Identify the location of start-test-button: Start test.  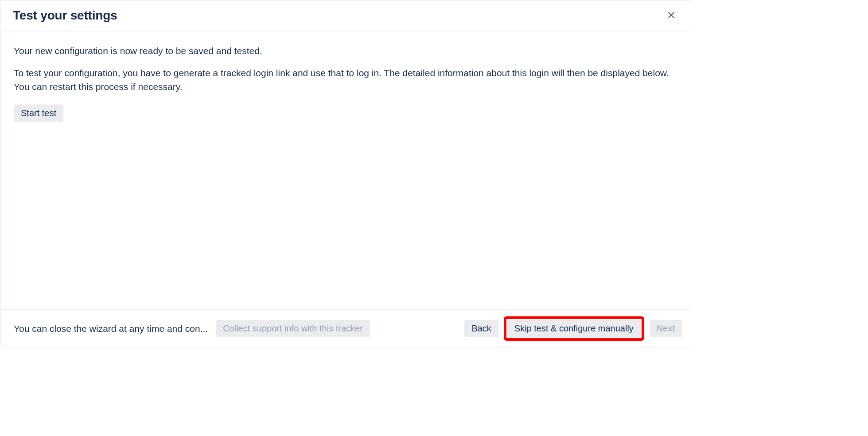
(39, 113).